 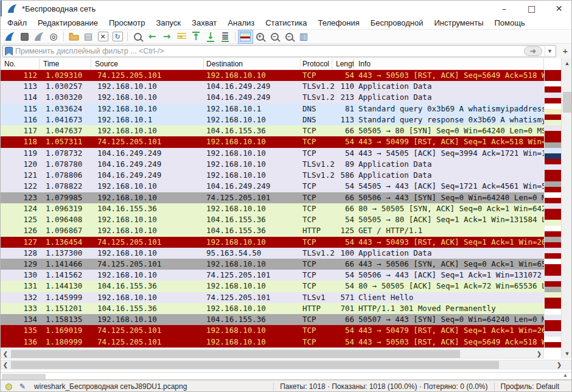 What do you see at coordinates (260, 37) in the screenshot?
I see `zoom-in-icon: +` at bounding box center [260, 37].